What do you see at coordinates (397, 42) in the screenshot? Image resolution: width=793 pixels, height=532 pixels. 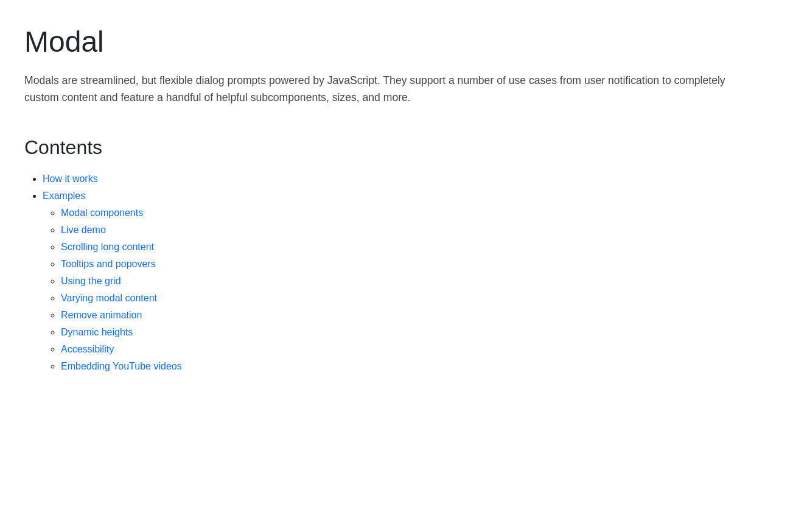 I see `page-title: Modal` at bounding box center [397, 42].